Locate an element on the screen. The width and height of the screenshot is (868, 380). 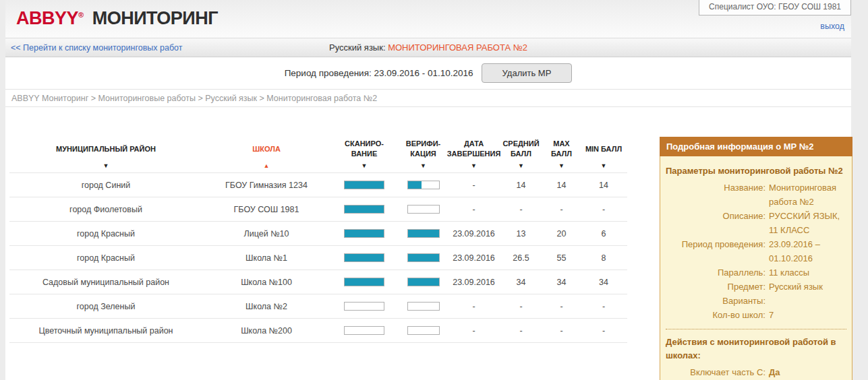
info-panel-body: Параметры мониторинговой работы №2 Назва… is located at coordinates (756, 268).